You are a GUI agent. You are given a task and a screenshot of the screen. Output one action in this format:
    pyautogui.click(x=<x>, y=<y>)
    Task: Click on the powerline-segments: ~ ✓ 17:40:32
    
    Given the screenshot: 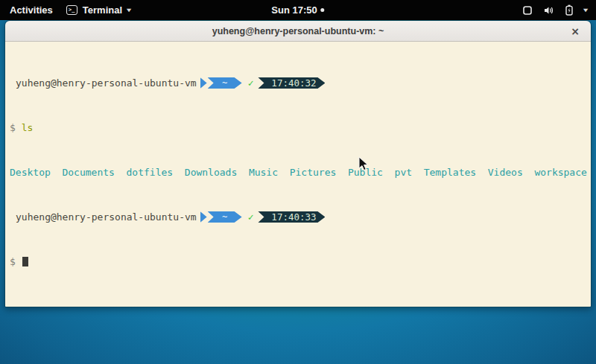 What is the action you would take?
    pyautogui.click(x=263, y=83)
    